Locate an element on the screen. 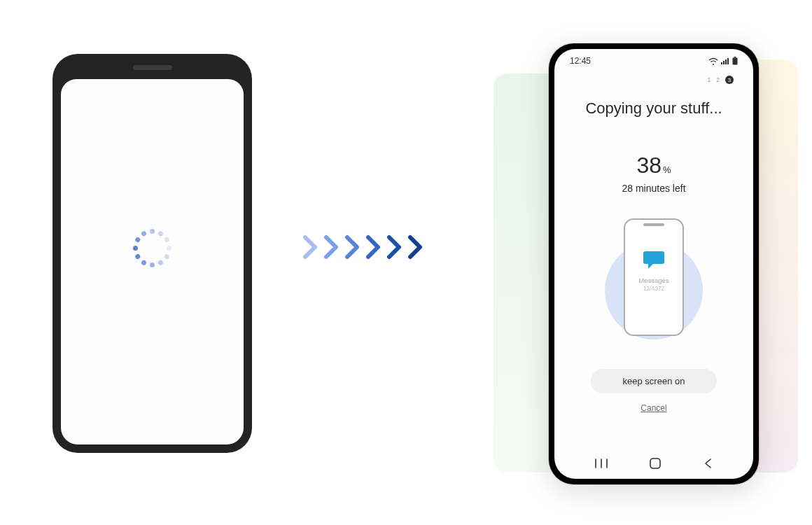 The image size is (812, 525). step-1: 1 is located at coordinates (710, 80).